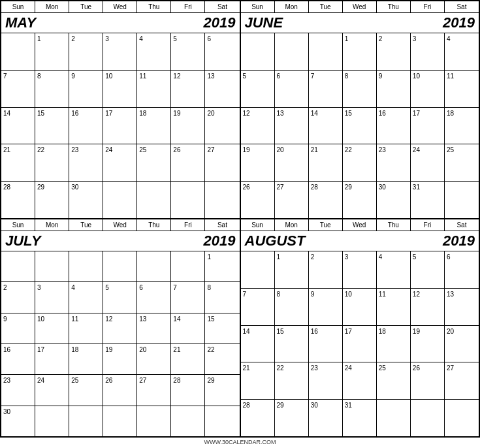 The width and height of the screenshot is (480, 448). Describe the element at coordinates (360, 381) in the screenshot. I see `august-week-3: 21222324252627` at that location.